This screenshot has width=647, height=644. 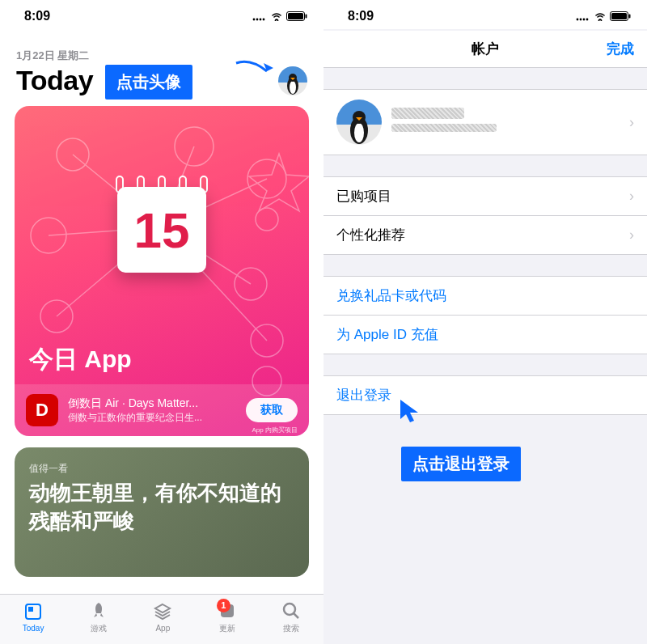 What do you see at coordinates (227, 617) in the screenshot?
I see `tab-updates: 1 更新` at bounding box center [227, 617].